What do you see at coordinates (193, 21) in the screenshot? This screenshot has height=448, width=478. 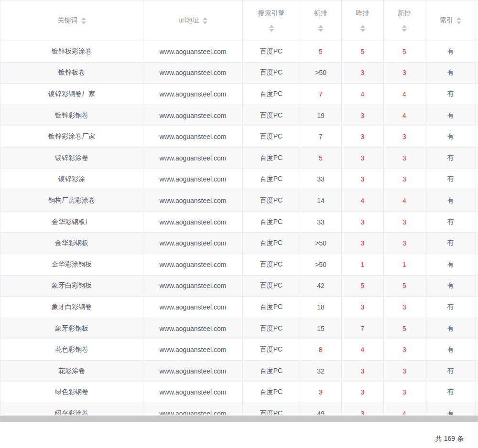 I see `column-header-url: url地址` at bounding box center [193, 21].